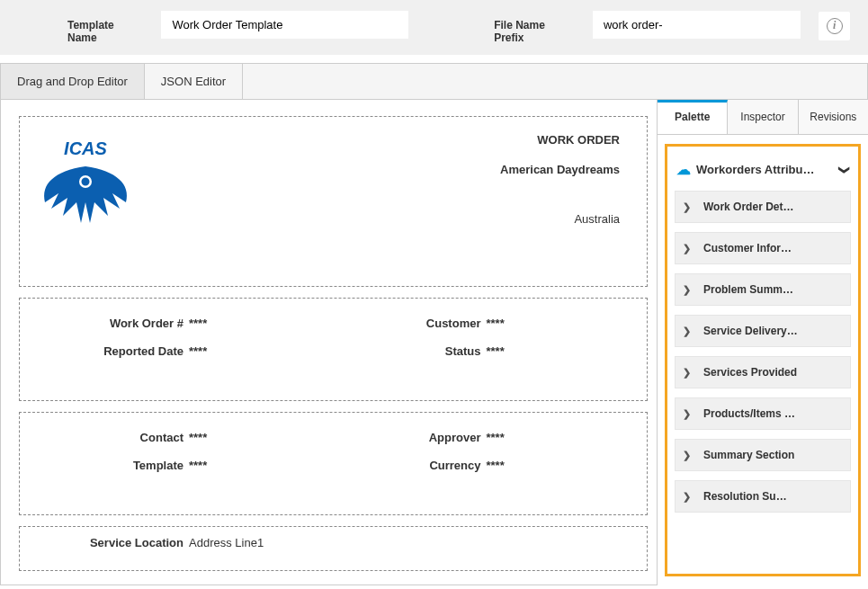 Image resolution: width=868 pixels, height=589 pixels. I want to click on palette-group-title: Workorders Attribu…, so click(756, 169).